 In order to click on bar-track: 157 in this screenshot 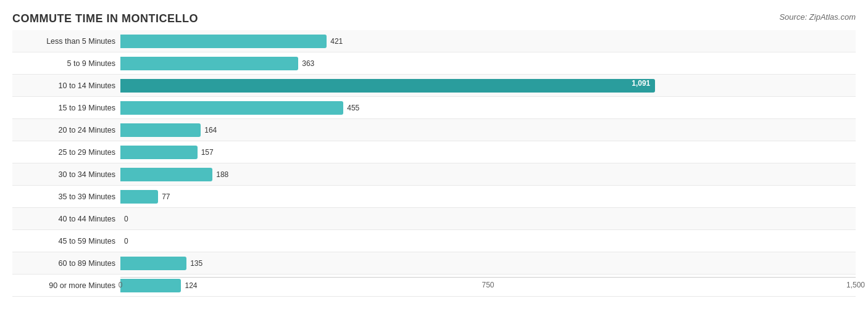, I will do `click(488, 152)`.